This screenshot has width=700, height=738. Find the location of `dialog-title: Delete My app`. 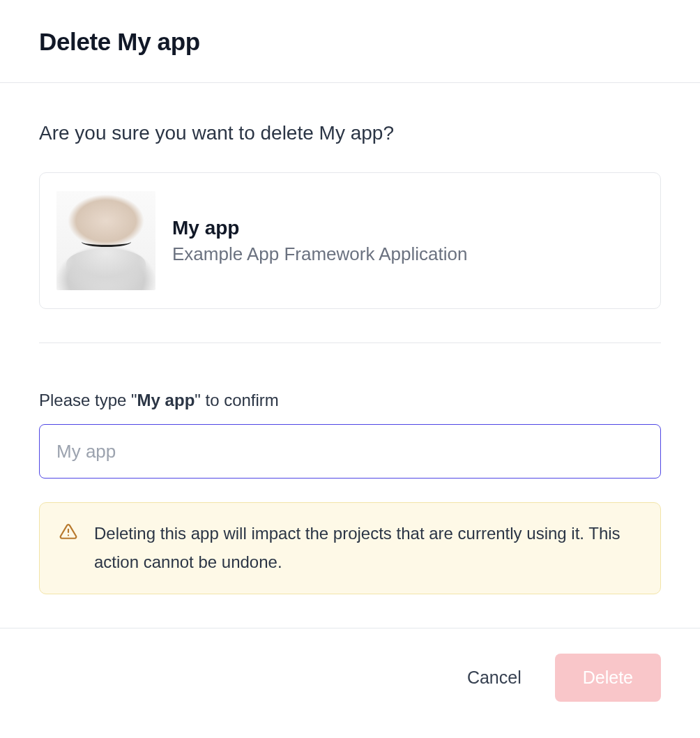

dialog-title: Delete My app is located at coordinates (350, 42).